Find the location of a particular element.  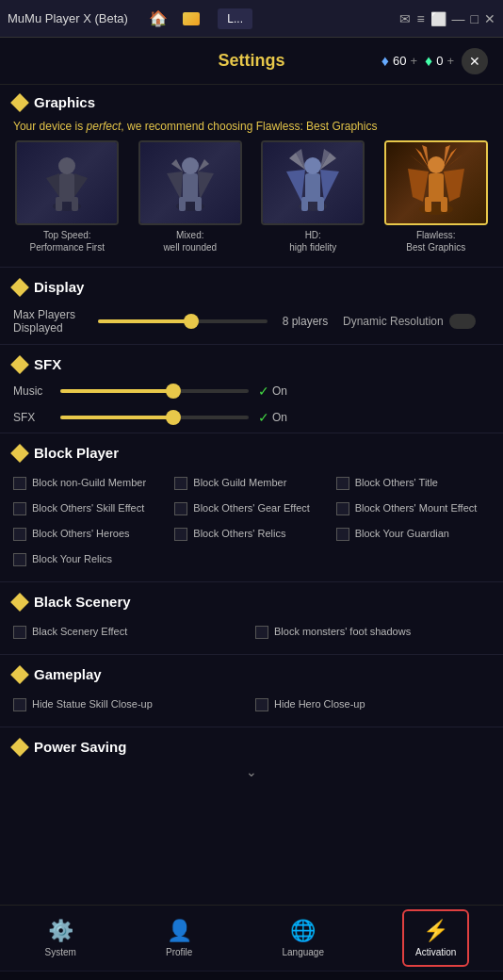

max-players-thumb is located at coordinates (191, 321).